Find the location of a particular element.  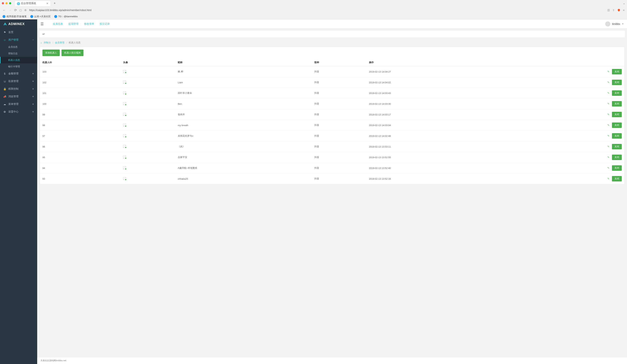

browser-tab: 🌐 后台管理系统 ✕ is located at coordinates (33, 3).